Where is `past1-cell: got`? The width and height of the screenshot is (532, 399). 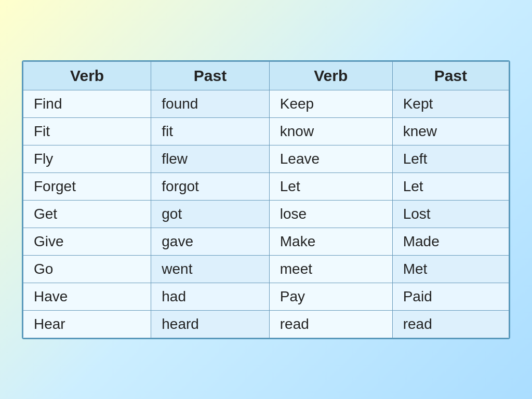 past1-cell: got is located at coordinates (210, 214).